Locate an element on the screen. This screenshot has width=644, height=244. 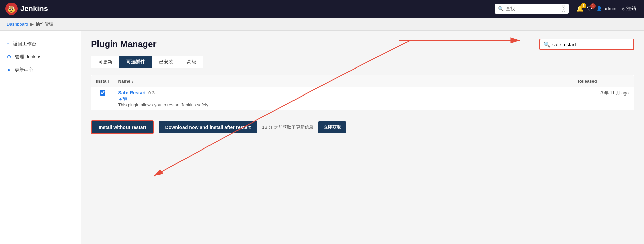
sidebar-item-manage-label: 管理 Jenkins is located at coordinates (28, 57).